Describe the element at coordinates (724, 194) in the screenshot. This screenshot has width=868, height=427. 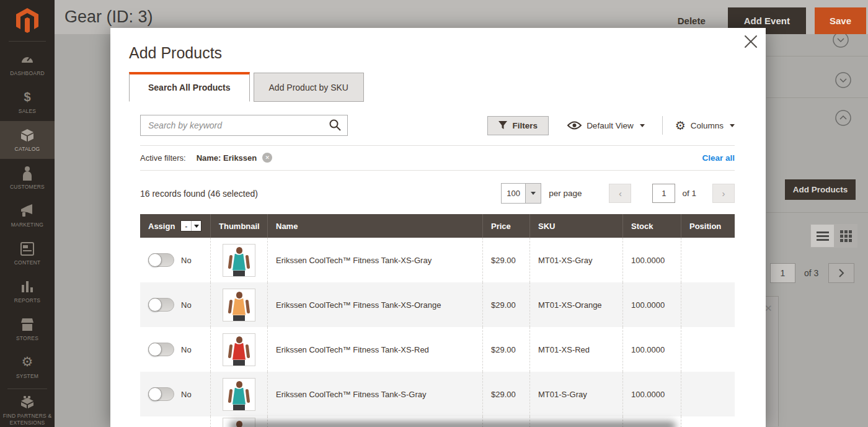
I see `next-page-button: ›` at that location.